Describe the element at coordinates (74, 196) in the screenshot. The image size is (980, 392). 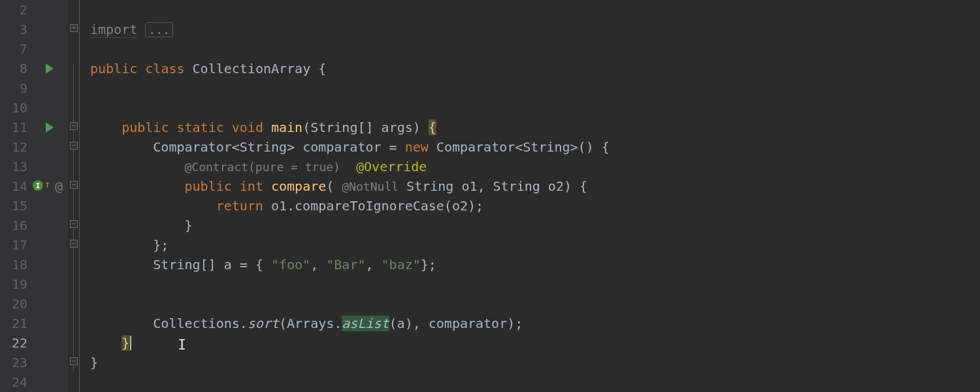
I see `fold-bar: + − − − − − −` at that location.